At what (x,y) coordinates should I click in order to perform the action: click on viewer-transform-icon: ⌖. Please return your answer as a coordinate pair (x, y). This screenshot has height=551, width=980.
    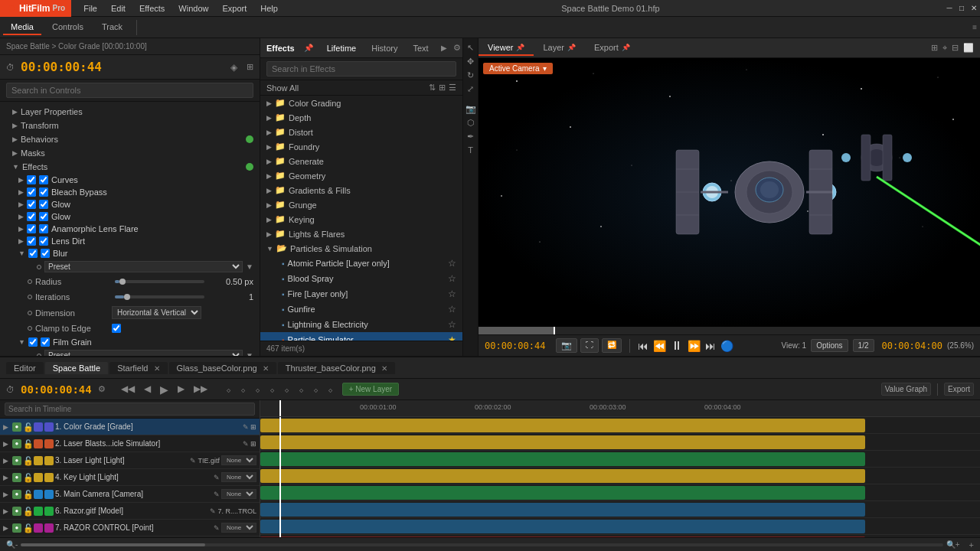
    Looking at the image, I should click on (945, 47).